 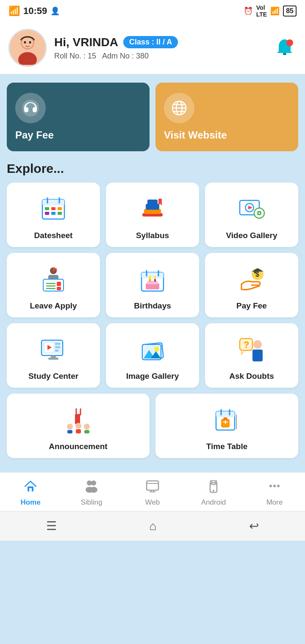 I want to click on header-info: Hi, VRINDA Class : II / A Roll No. : 15 …, so click(x=160, y=48).